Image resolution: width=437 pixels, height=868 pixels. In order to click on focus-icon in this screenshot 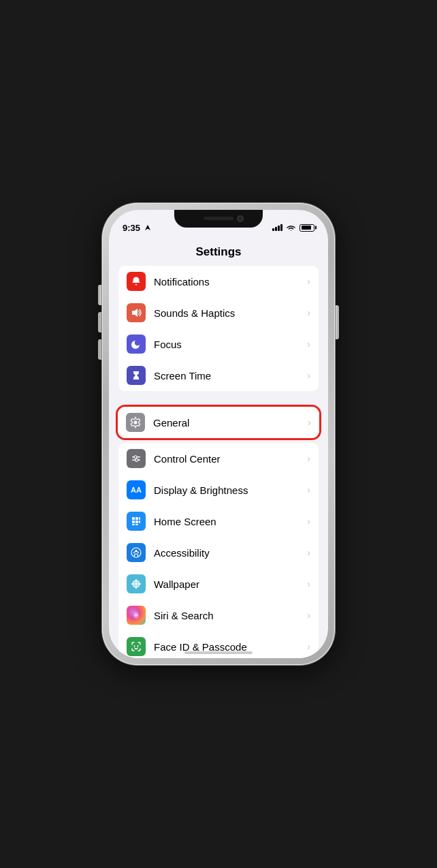, I will do `click(136, 344)`.